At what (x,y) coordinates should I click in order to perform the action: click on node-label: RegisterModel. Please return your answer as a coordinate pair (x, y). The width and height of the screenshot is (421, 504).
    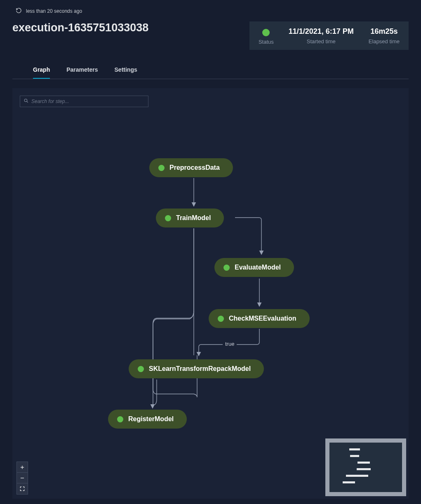
    Looking at the image, I should click on (151, 419).